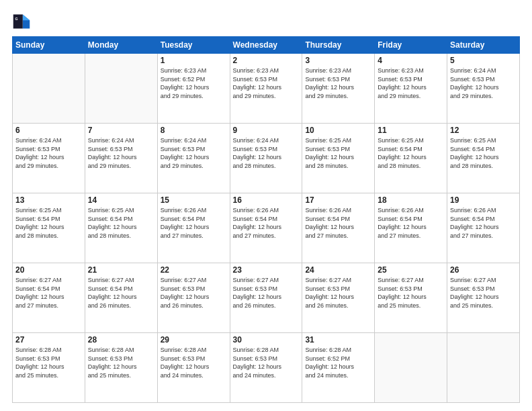 This screenshot has width=532, height=411. Describe the element at coordinates (339, 46) in the screenshot. I see `day-header-thursday: Thursday` at that location.